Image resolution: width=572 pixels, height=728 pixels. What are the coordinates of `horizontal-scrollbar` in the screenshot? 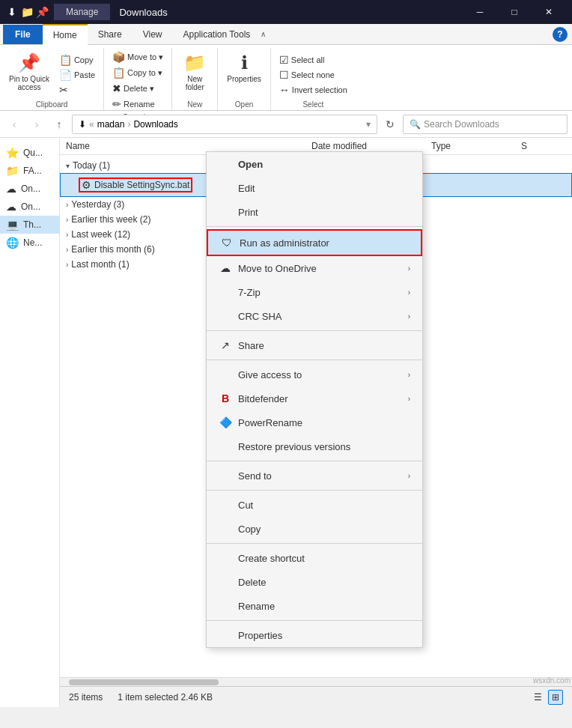 It's located at (316, 682).